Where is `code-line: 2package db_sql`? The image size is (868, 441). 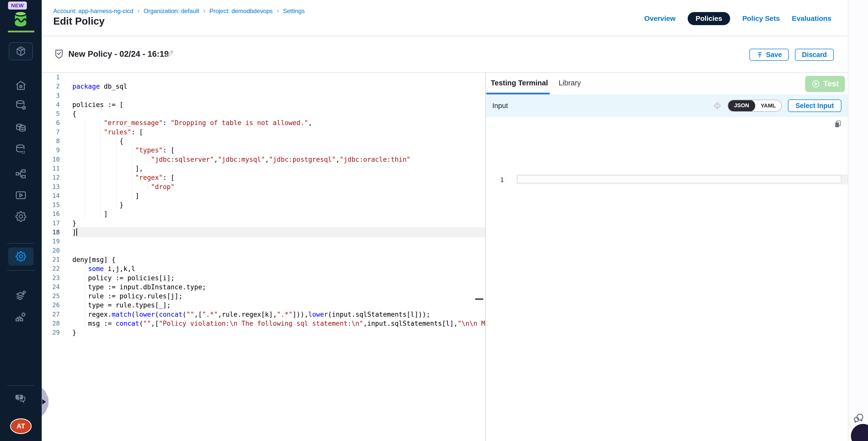 code-line: 2package db_sql is located at coordinates (264, 86).